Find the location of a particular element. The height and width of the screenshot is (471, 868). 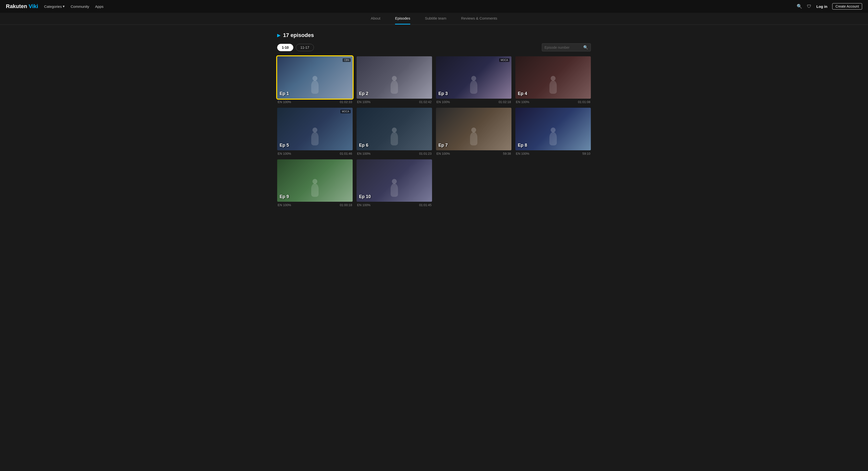

episode-card-3: MOCA Ep 3 EN 100% 01:02:18 is located at coordinates (474, 80).